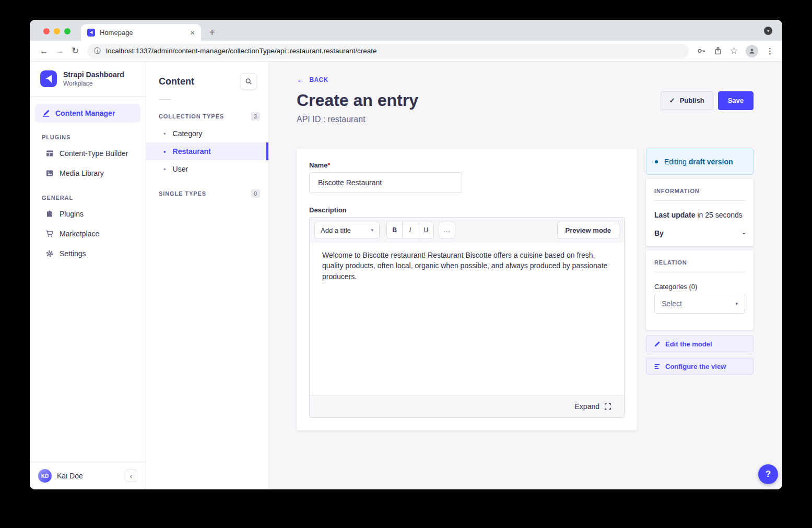  Describe the element at coordinates (94, 153) in the screenshot. I see `sidebar-item-label: Content-Type Builder` at that location.